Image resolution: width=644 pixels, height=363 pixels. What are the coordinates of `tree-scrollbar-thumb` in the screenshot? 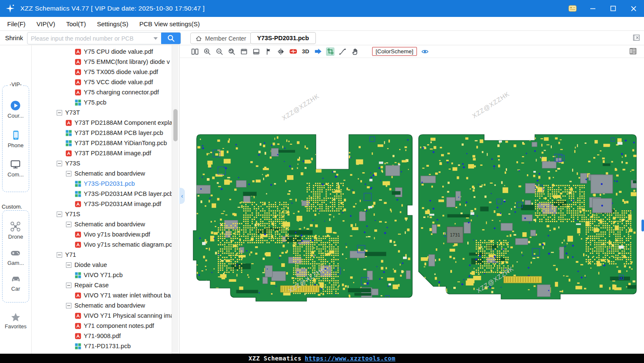 It's located at (175, 125).